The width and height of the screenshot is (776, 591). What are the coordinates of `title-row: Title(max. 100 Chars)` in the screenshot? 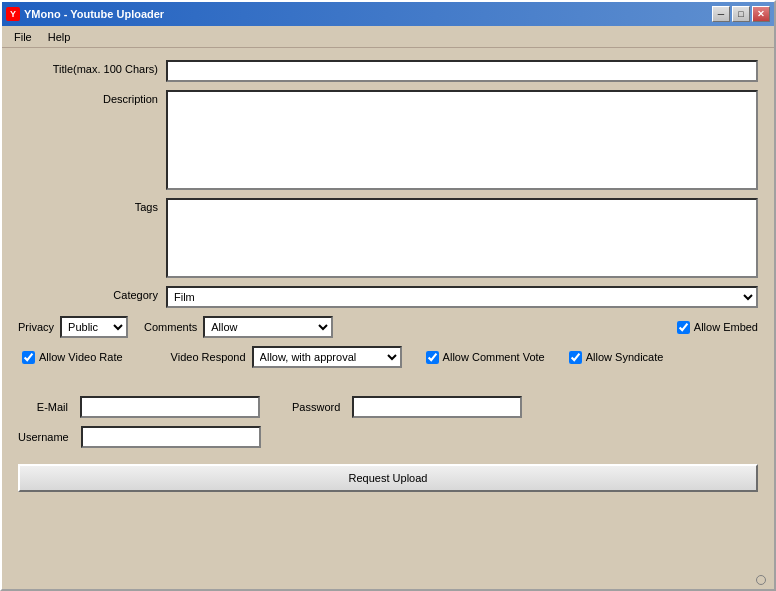 It's located at (388, 71).